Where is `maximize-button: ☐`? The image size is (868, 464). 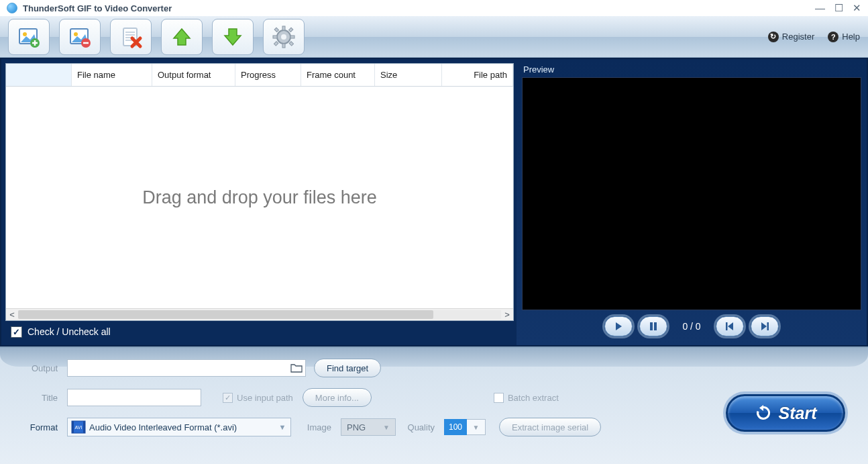
maximize-button: ☐ is located at coordinates (838, 8).